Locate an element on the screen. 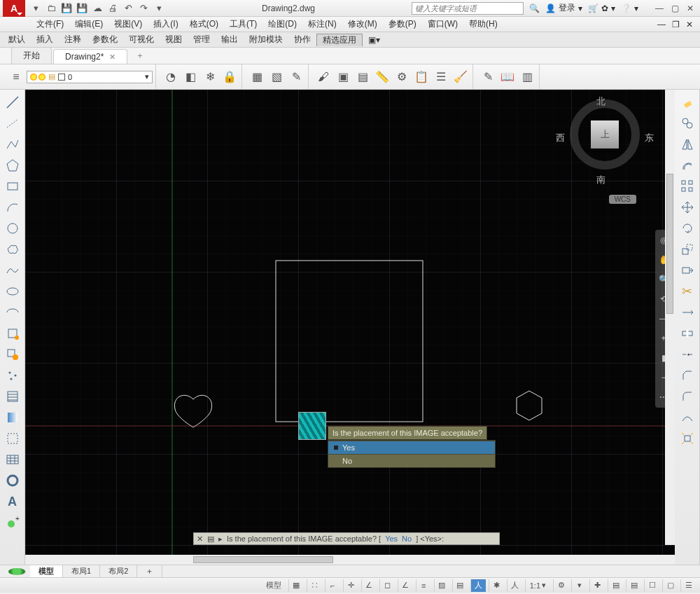 The height and width of the screenshot is (594, 700). ribbon-tab-visualize: 可视化 is located at coordinates (141, 39).